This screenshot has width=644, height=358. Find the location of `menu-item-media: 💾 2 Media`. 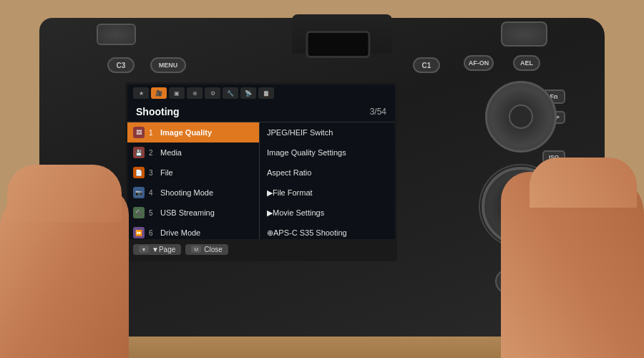

menu-item-media: 💾 2 Media is located at coordinates (193, 153).